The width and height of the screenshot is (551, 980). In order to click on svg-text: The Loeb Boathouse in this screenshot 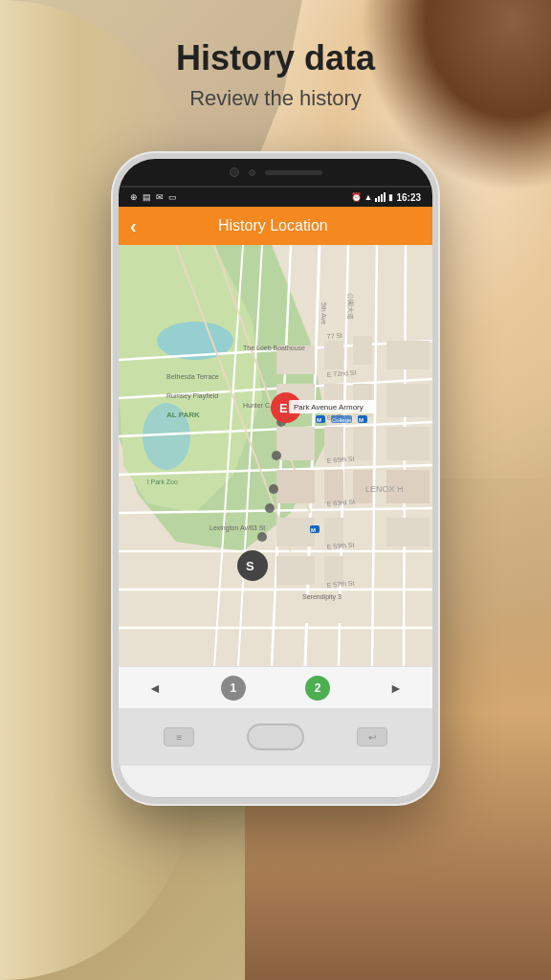, I will do `click(274, 348)`.